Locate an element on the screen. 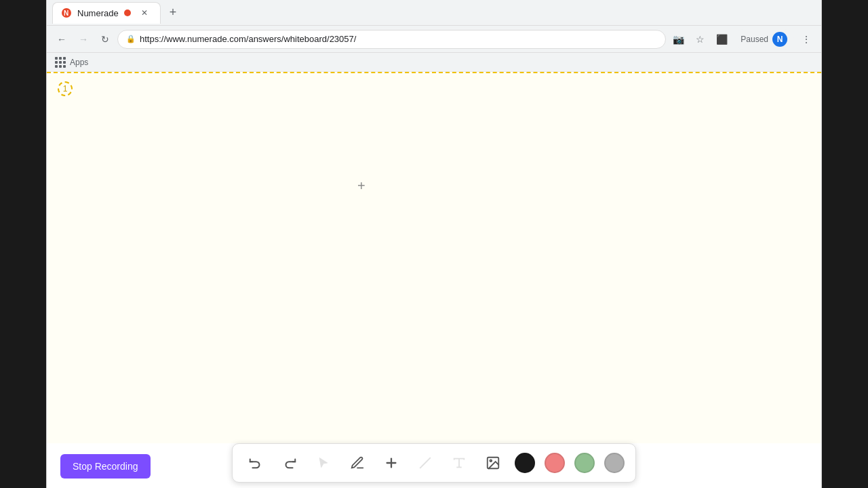  color-gray is located at coordinates (614, 463).